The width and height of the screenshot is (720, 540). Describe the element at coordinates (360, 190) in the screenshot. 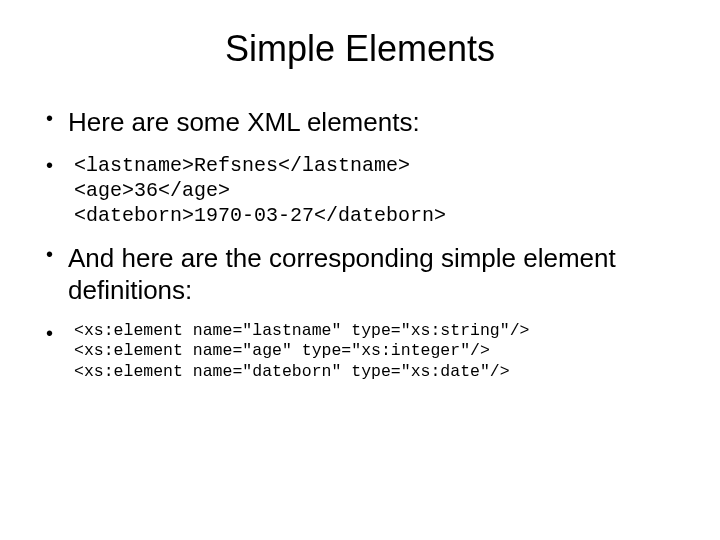

I see `bullet-xml-example: <lastname>Refsnes</lastname> <age>36</ag…` at that location.